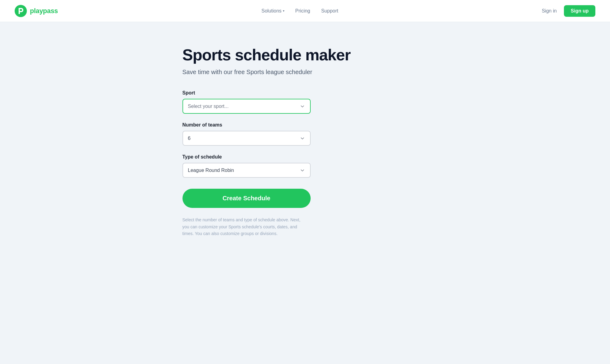 Image resolution: width=610 pixels, height=364 pixels. What do you see at coordinates (247, 93) in the screenshot?
I see `sport-label: Sport` at bounding box center [247, 93].